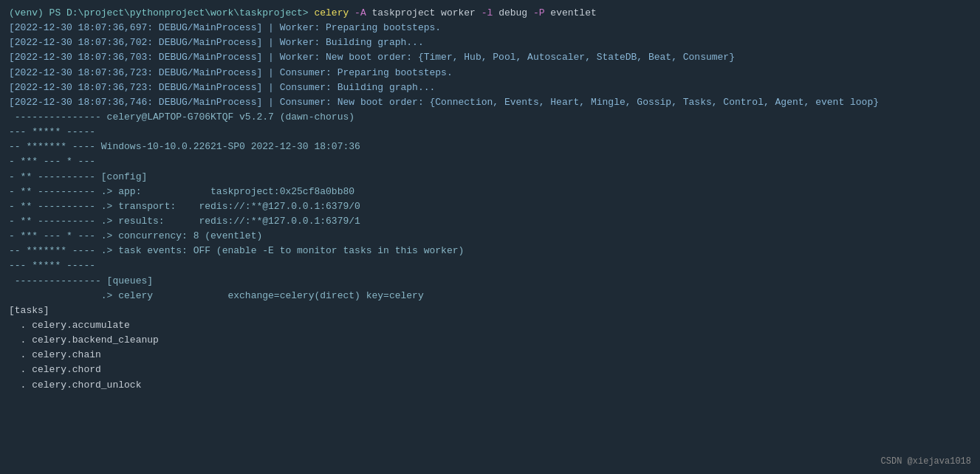 This screenshot has height=474, width=980. What do you see at coordinates (490, 236) in the screenshot?
I see `terminal-line: - *** --- * --- .> concurrency: 8 (event…` at bounding box center [490, 236].